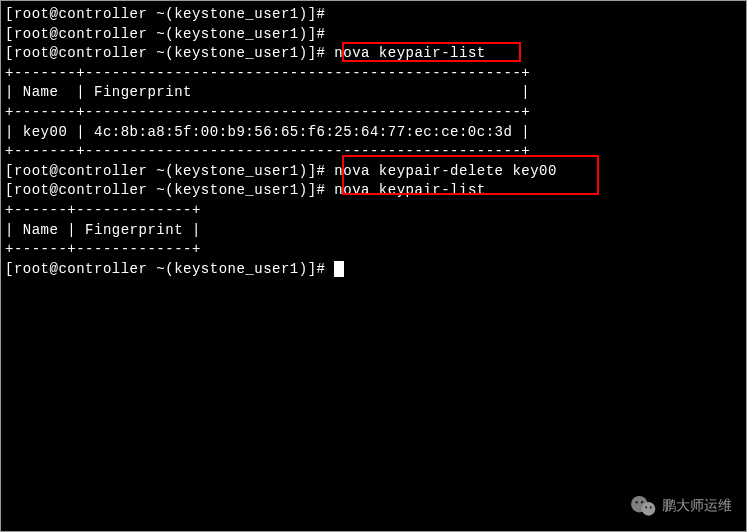 This screenshot has width=747, height=532. Describe the element at coordinates (681, 506) in the screenshot. I see `watermark: 鹏大师运维` at that location.